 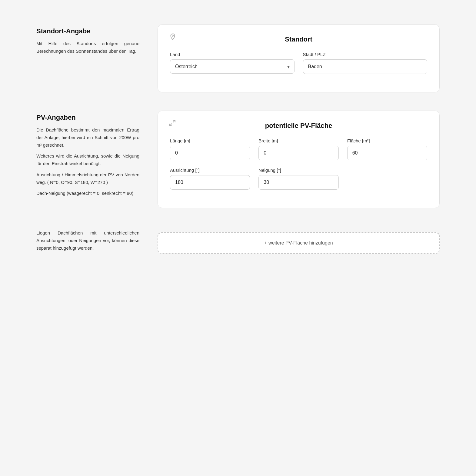 What do you see at coordinates (210, 141) in the screenshot?
I see `laenge-label: Länge [m]` at bounding box center [210, 141].